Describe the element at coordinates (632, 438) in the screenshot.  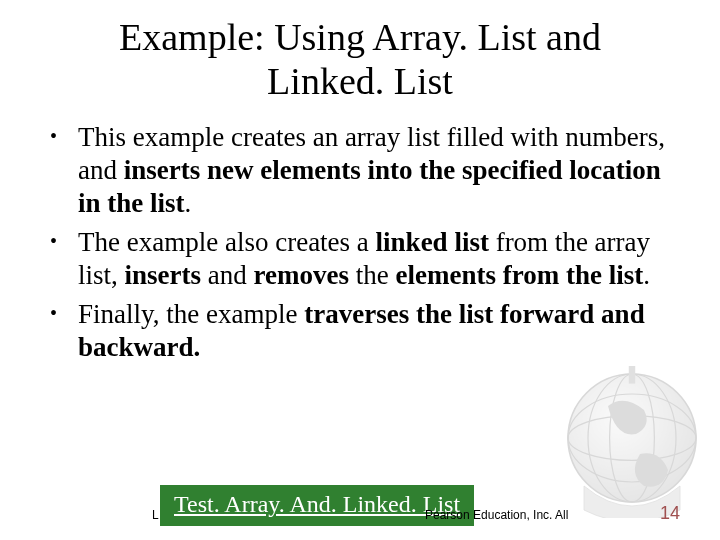
I see `globe-icon` at that location.